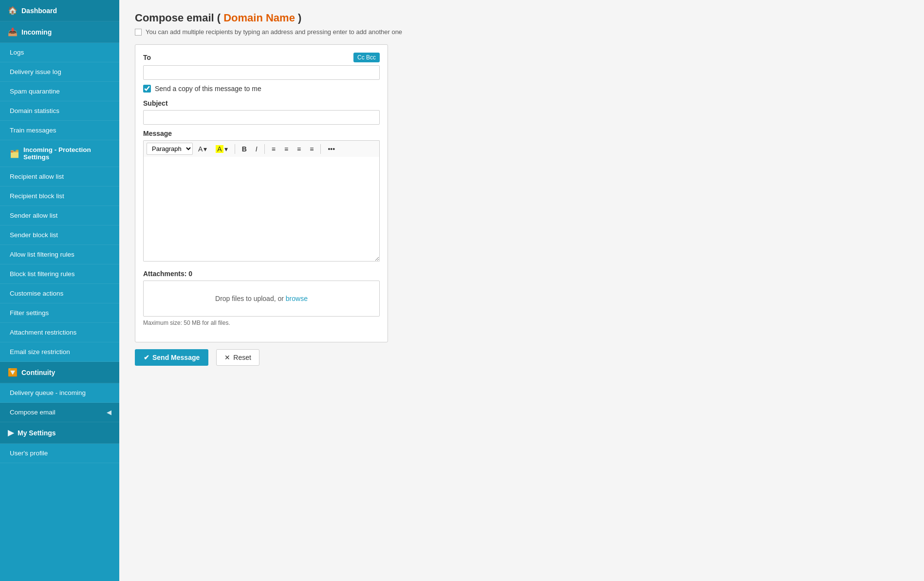 Image resolution: width=924 pixels, height=581 pixels. Describe the element at coordinates (109, 412) in the screenshot. I see `collapse-icon: ◀` at that location.